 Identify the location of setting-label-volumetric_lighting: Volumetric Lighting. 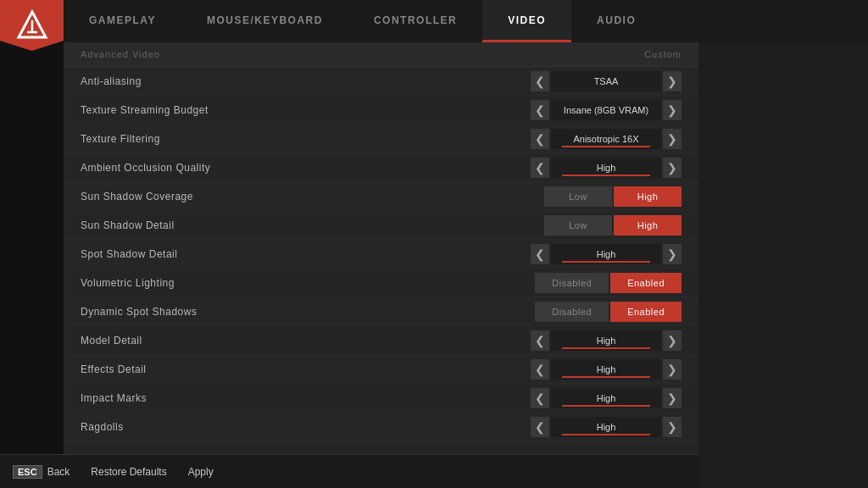
(308, 283).